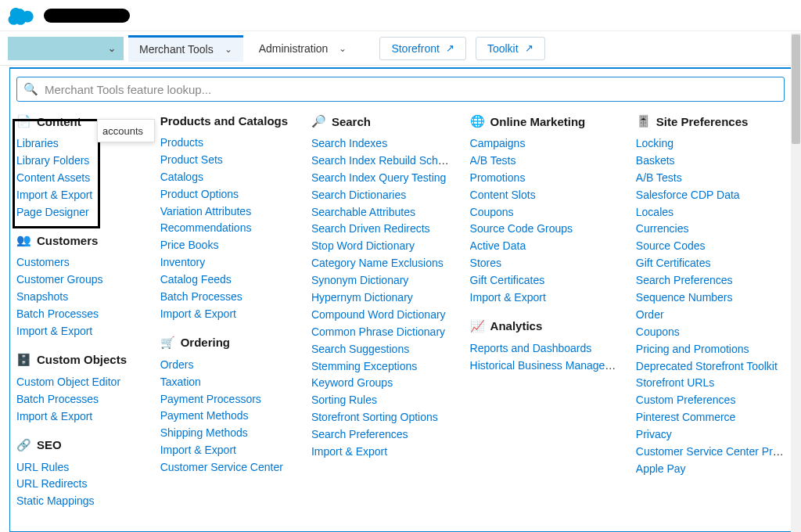  I want to click on menu-link: Content Slots, so click(503, 195).